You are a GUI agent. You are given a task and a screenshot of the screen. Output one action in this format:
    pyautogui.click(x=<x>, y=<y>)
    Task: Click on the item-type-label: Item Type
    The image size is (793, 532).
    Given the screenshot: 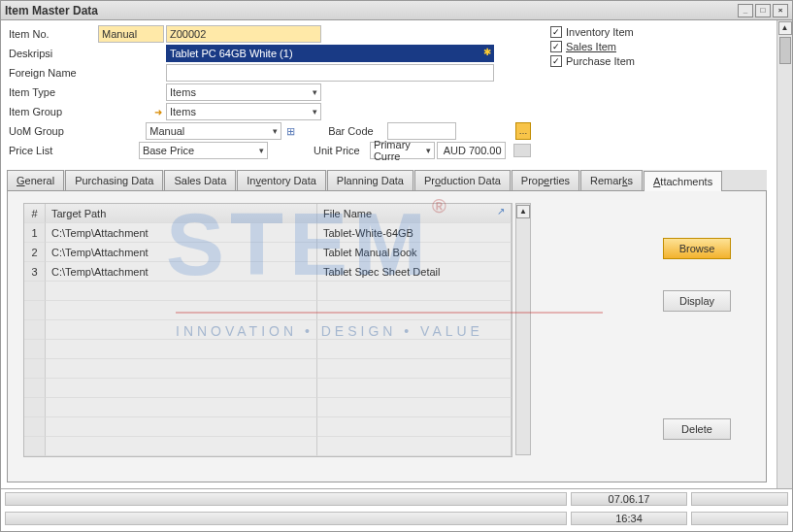 What is the action you would take?
    pyautogui.click(x=51, y=92)
    